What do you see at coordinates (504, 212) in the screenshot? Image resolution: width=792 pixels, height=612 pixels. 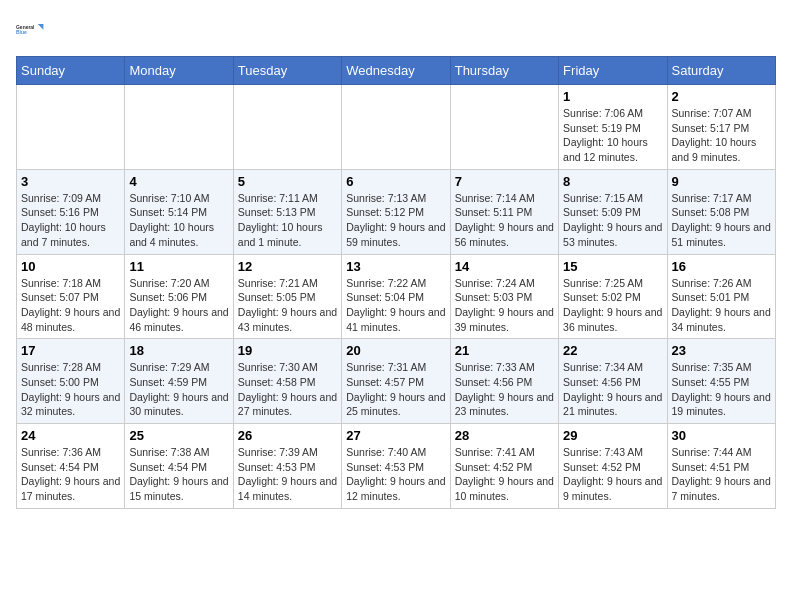 I see `calendar-cell: 7Sunrise: 7:14 AM Sunset: 5:11 PM Daylig…` at bounding box center [504, 212].